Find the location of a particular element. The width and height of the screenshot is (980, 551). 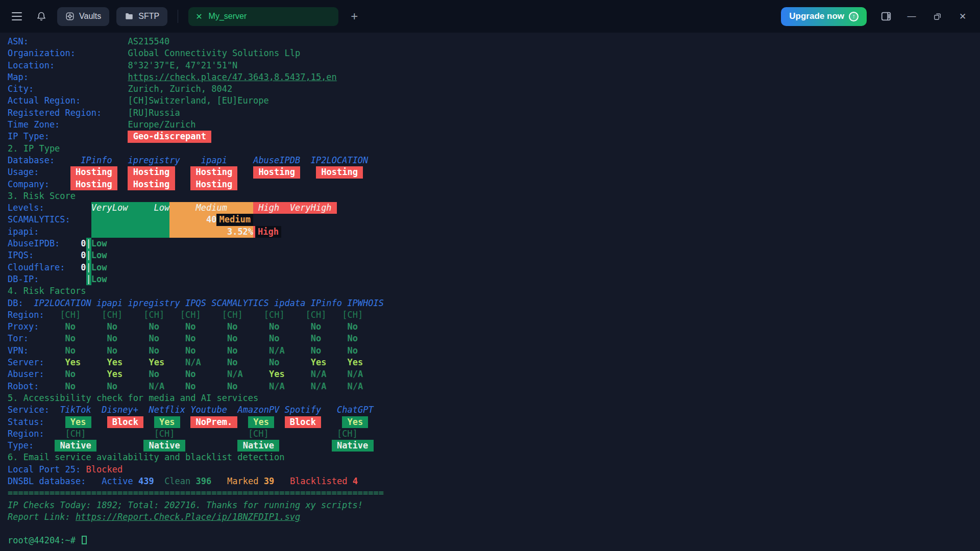

row-service-headers: Service: TikTok Disney+ Netflix Youtube … is located at coordinates (490, 410).